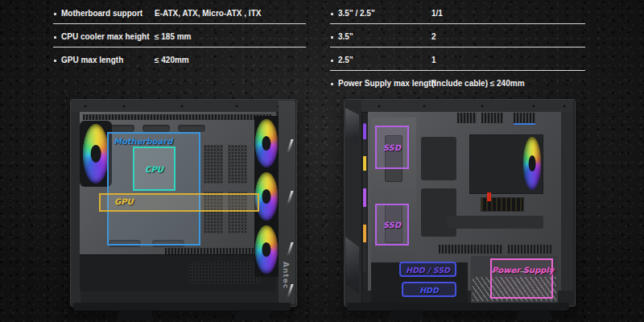 Image resolution: width=644 pixels, height=322 pixels. Describe the element at coordinates (346, 37) in the screenshot. I see `spec-label: 3.5"` at that location.